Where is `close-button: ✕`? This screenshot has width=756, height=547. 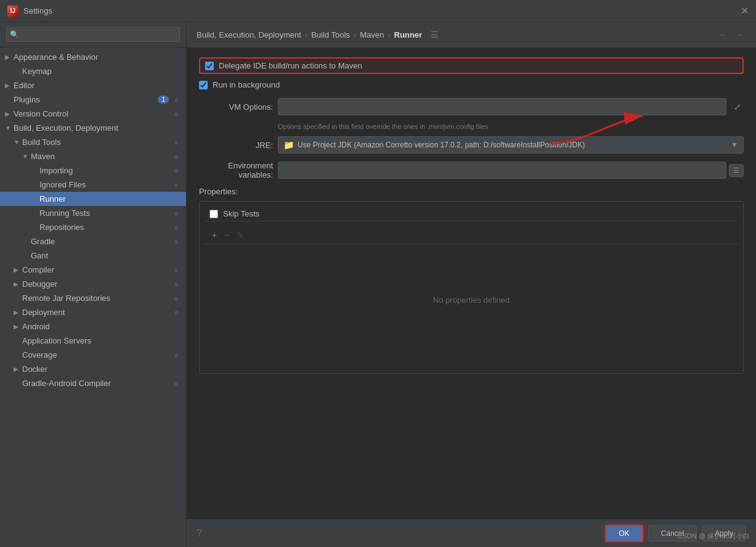
close-button: ✕ is located at coordinates (744, 11).